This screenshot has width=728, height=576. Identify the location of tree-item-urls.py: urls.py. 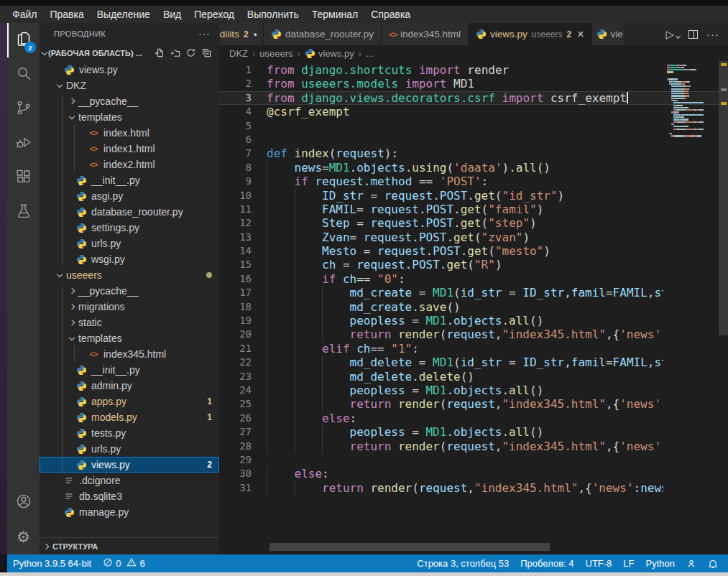
(129, 243).